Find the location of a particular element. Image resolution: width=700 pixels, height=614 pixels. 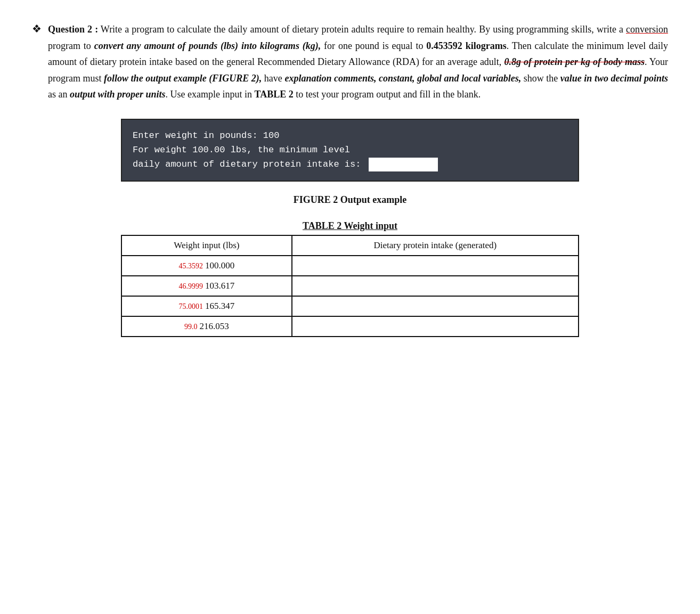

table-header-weight: Weight input (lbs) is located at coordinates (207, 245).